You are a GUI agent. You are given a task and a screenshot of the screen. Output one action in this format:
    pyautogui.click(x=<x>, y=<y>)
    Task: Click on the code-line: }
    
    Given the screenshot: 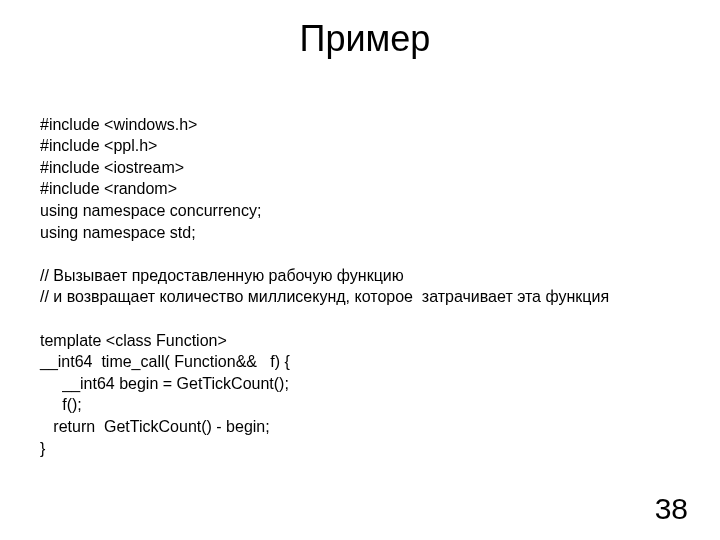 What is the action you would take?
    pyautogui.click(x=42, y=448)
    